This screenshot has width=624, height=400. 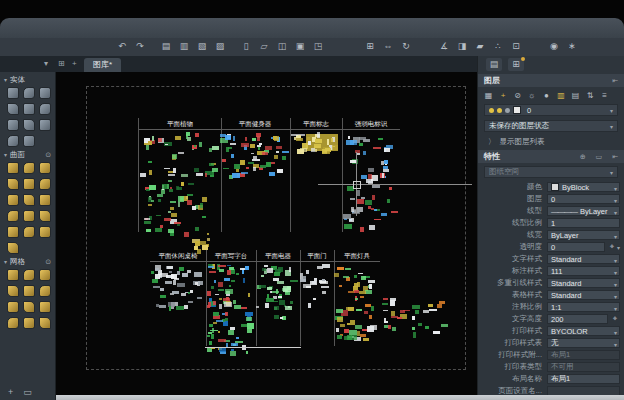 I want to click on property-value-plot-style: BYCOLOR▾, so click(x=584, y=331).